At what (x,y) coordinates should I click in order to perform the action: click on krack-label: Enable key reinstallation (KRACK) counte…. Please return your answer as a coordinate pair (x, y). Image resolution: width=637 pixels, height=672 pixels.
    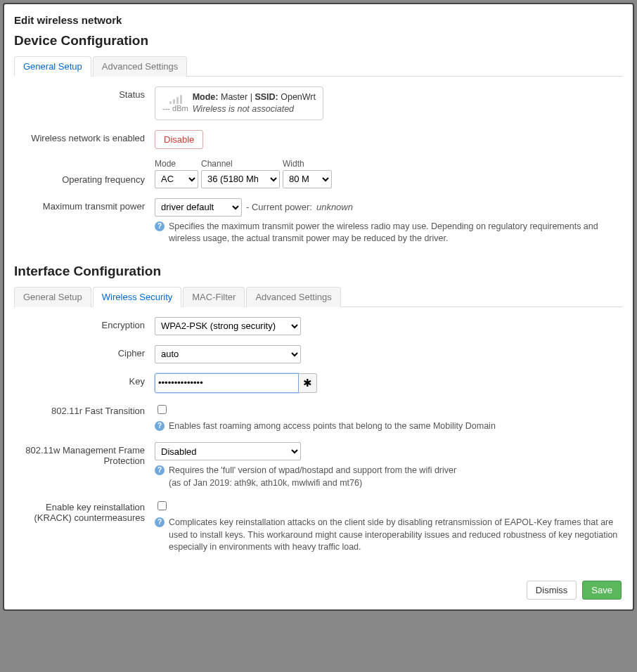
    Looking at the image, I should click on (84, 511).